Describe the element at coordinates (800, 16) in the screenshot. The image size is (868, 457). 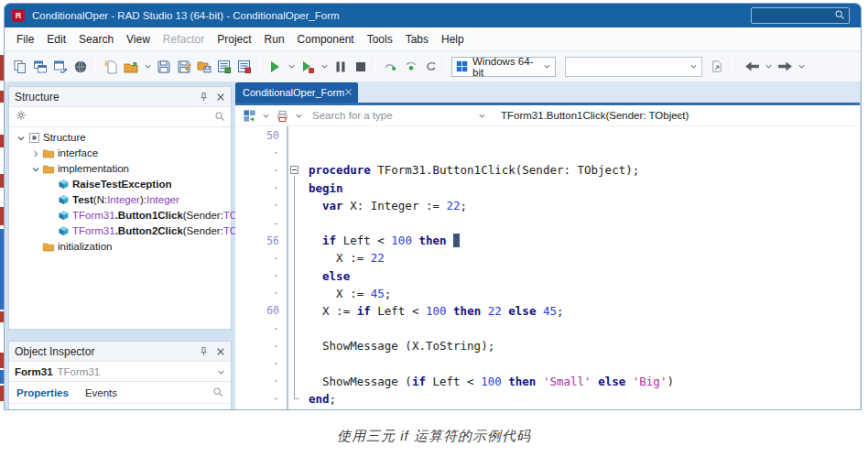
I see `titlebar-search-input` at that location.